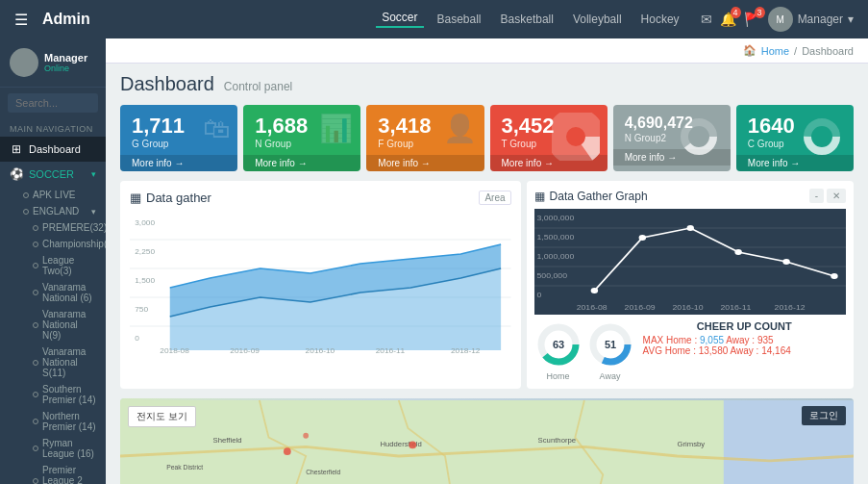 The image size is (868, 484). Describe the element at coordinates (321, 283) in the screenshot. I see `area-chart-svg: 3,000 2,250 1,500 750 0` at that location.